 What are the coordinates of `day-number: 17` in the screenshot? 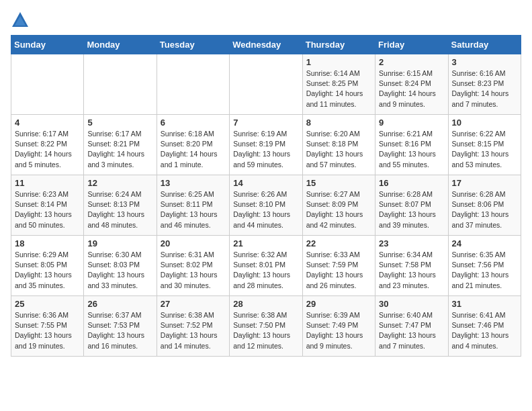 It's located at (485, 183).